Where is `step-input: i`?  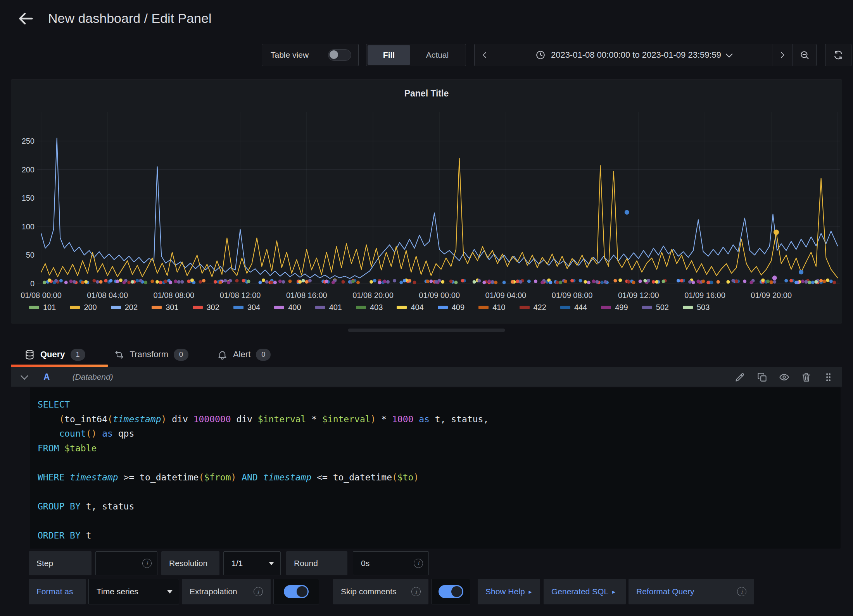 step-input: i is located at coordinates (126, 563).